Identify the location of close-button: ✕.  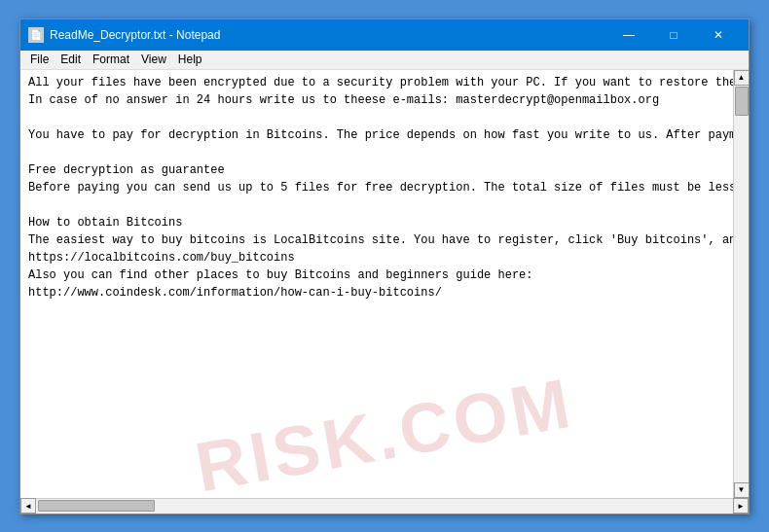
(718, 35).